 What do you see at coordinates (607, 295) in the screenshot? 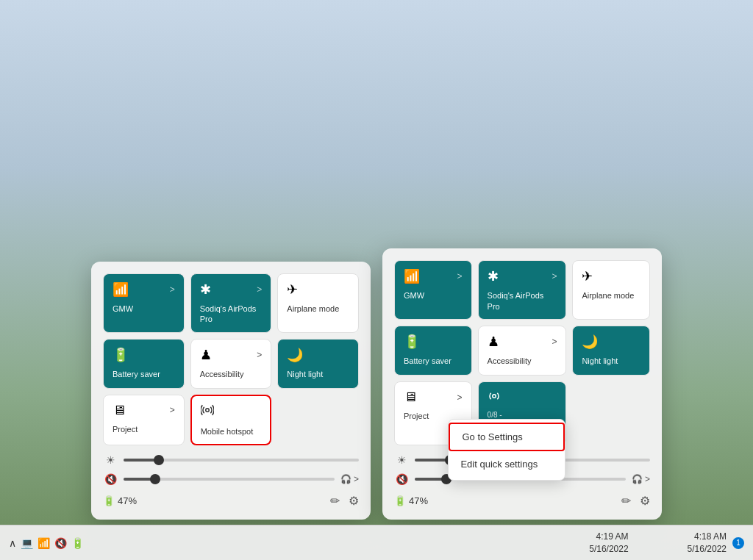
I see `airplane-label-right: Airplane mode` at bounding box center [607, 295].